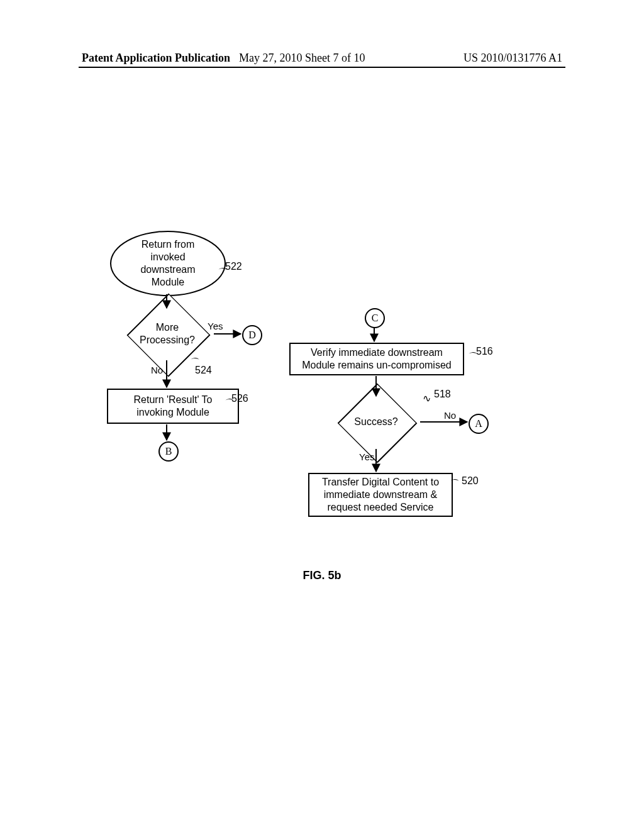 Image resolution: width=644 pixels, height=830 pixels. I want to click on decision-text: More Processing?, so click(167, 334).